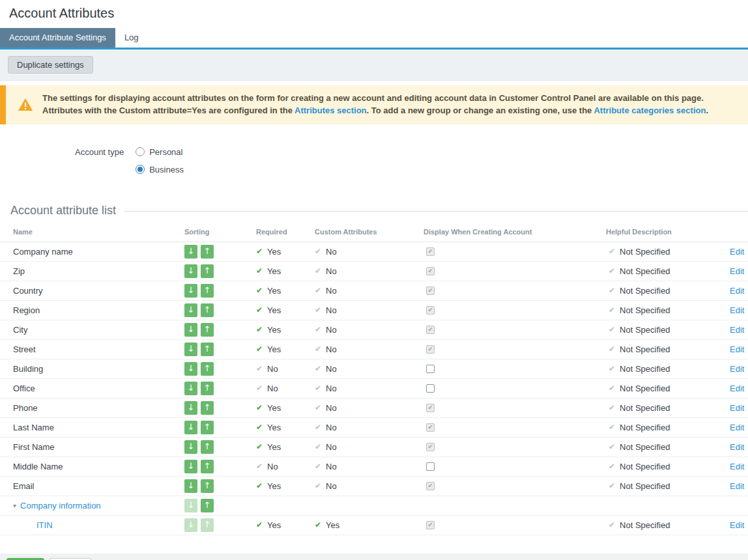 The height and width of the screenshot is (560, 748). I want to click on required-cell: ✔No, so click(285, 466).